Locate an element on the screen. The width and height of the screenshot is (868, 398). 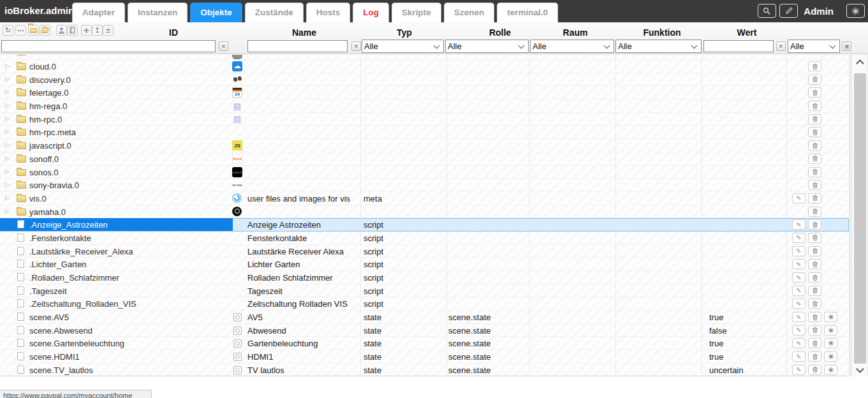
tab: Instanzen is located at coordinates (158, 13).